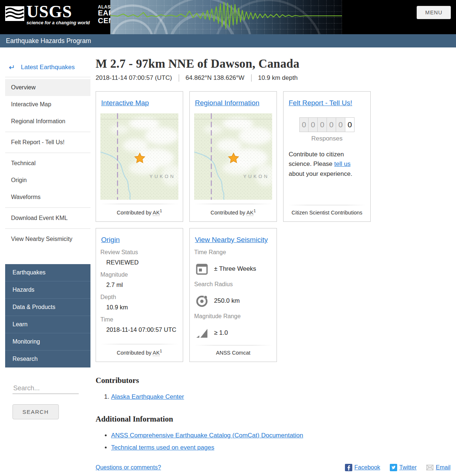 This screenshot has width=456, height=476. What do you see at coordinates (139, 325) in the screenshot?
I see `time-field: Time 2018-11-14 07:00:57 UTC` at bounding box center [139, 325].